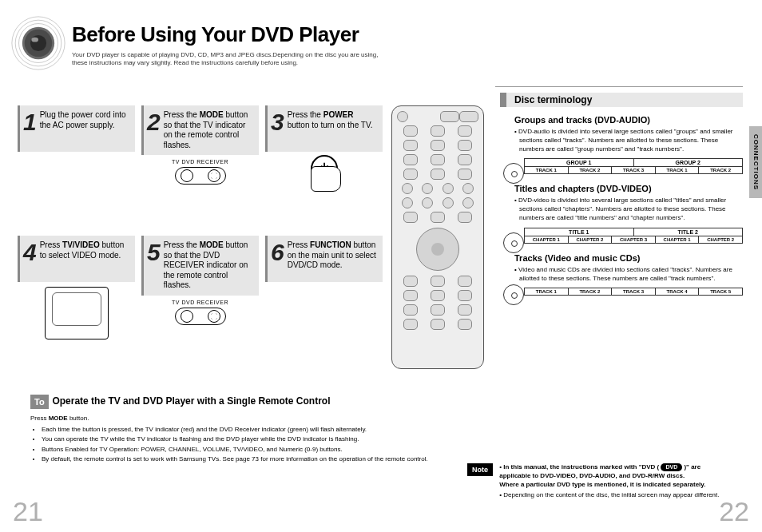 This screenshot has height=532, width=762. What do you see at coordinates (332, 120) in the screenshot?
I see `step-text: Press the POWER button to turn on the TV…` at bounding box center [332, 120].